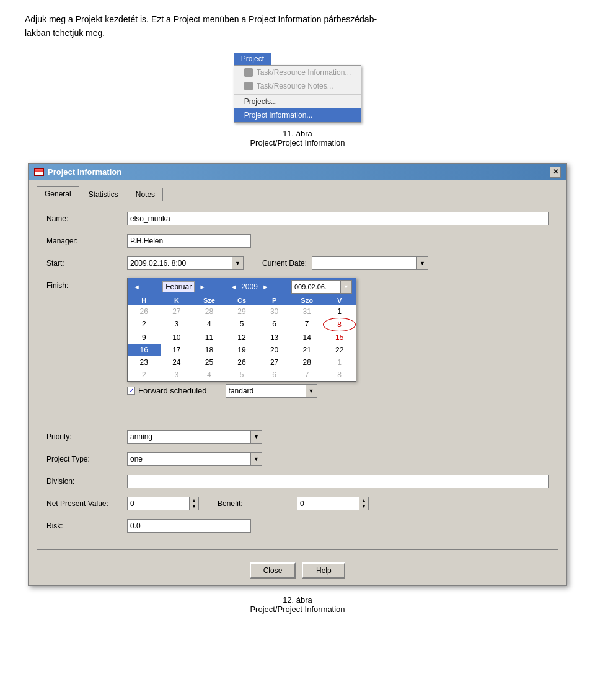  Describe the element at coordinates (209, 362) in the screenshot. I see `cal-day: 25` at that location.